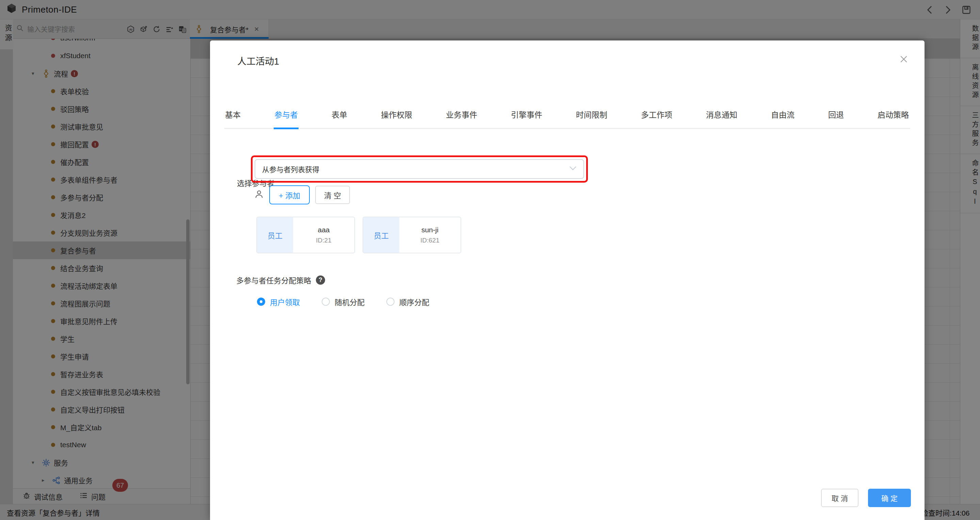 The width and height of the screenshot is (980, 520). Describe the element at coordinates (419, 169) in the screenshot. I see `participant-source-select: 从参与者列表获得` at that location.